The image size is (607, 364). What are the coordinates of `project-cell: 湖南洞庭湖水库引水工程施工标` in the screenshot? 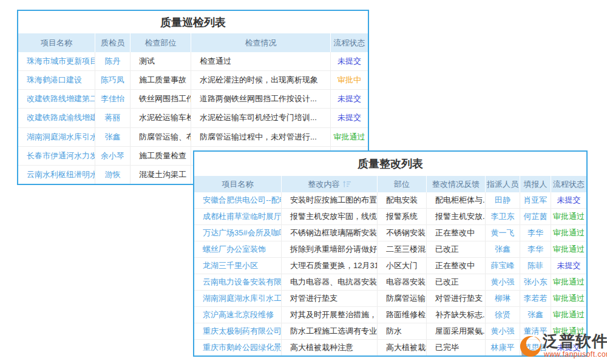 It's located at (238, 298).